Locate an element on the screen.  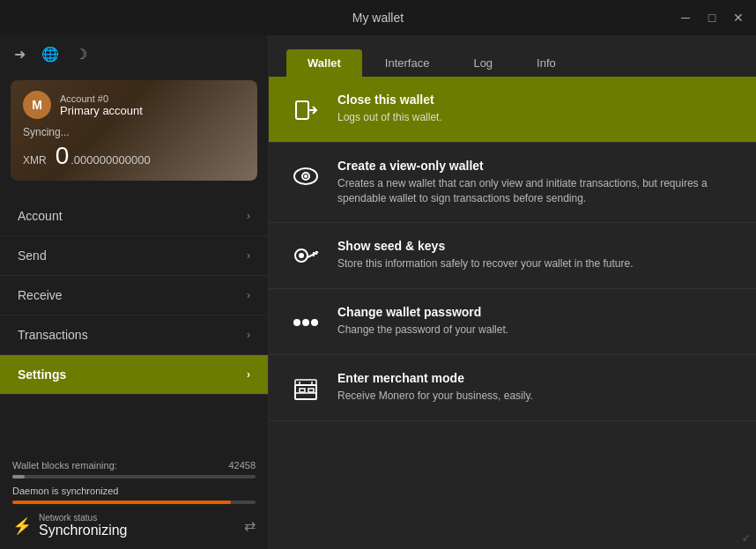
settings-item-change-password: Change wallet password Change the passwo… is located at coordinates (513, 323).